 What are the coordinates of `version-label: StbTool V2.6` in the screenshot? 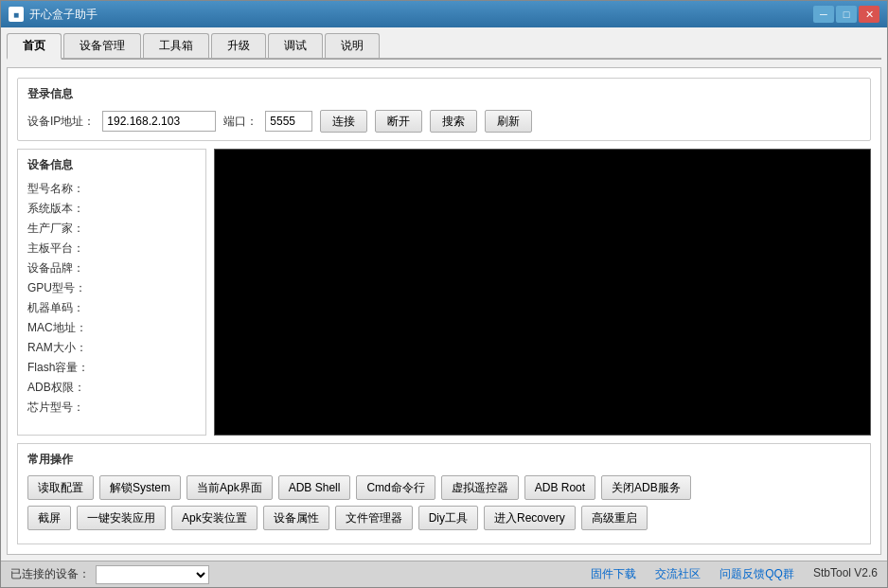 It's located at (845, 574).